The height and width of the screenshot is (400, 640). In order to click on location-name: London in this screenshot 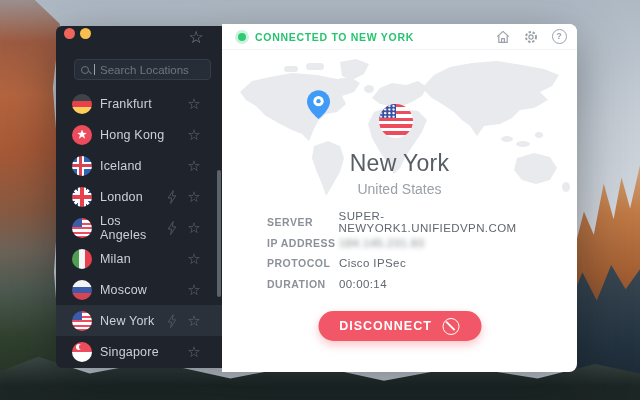, I will do `click(134, 197)`.